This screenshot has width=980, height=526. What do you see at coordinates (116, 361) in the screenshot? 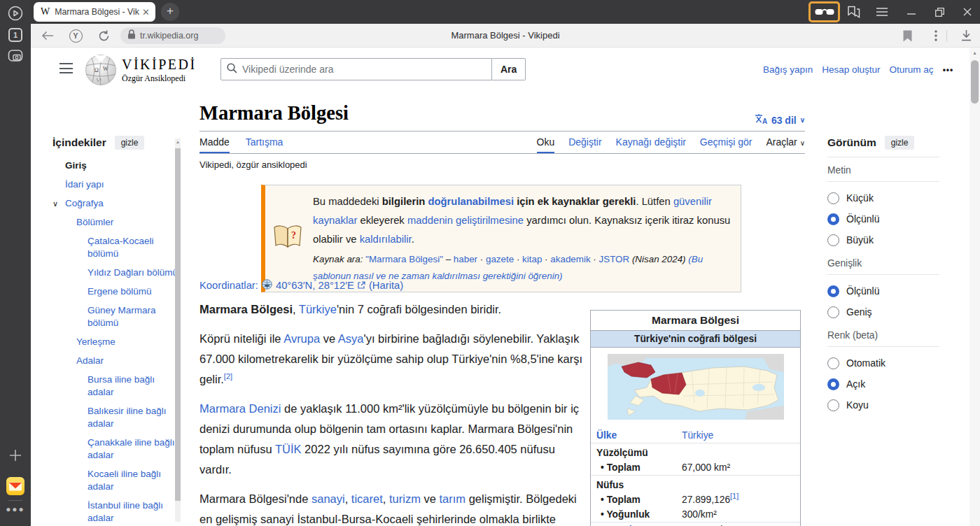
I see `toc-item: Adalar` at bounding box center [116, 361].